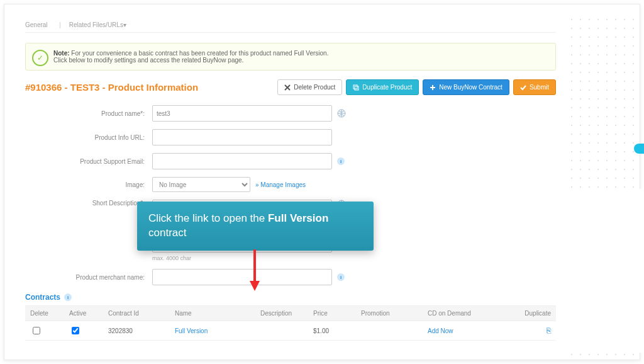 This screenshot has width=644, height=364. Describe the element at coordinates (62, 53) in the screenshot. I see `notice-prefix: Note:` at that location.